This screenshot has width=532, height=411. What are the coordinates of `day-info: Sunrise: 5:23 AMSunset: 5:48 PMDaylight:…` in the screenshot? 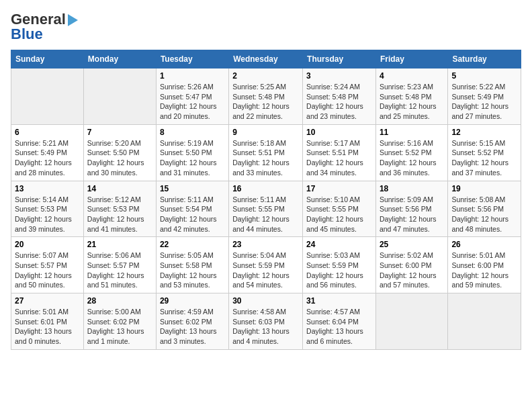 It's located at (412, 102).